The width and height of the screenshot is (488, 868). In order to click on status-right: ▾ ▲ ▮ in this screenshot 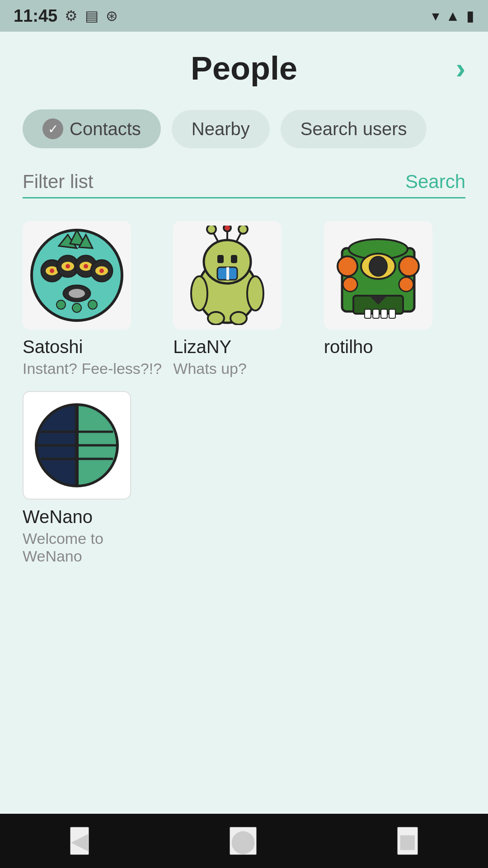, I will do `click(453, 16)`.